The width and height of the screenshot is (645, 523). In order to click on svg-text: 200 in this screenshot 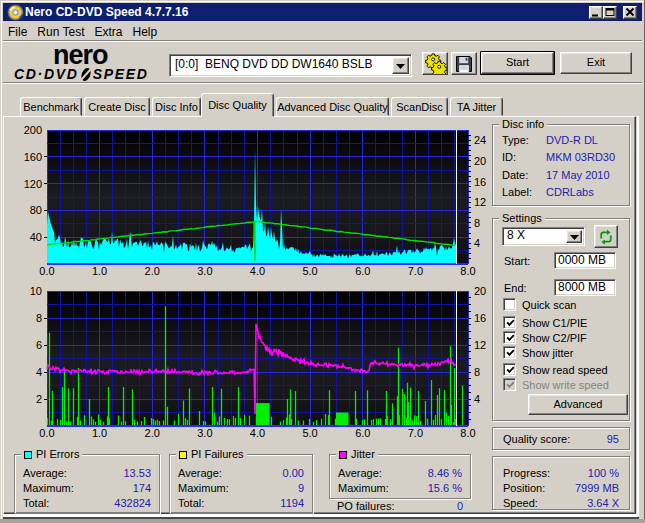, I will do `click(33, 130)`.